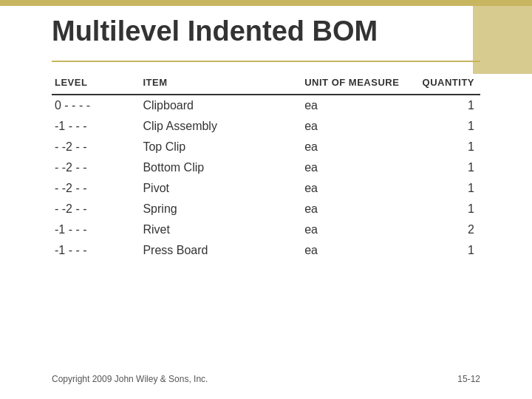 This screenshot has height=399, width=532. I want to click on copyright-text: Copyright 2009 John Wiley & Sons, Inc., so click(130, 379).